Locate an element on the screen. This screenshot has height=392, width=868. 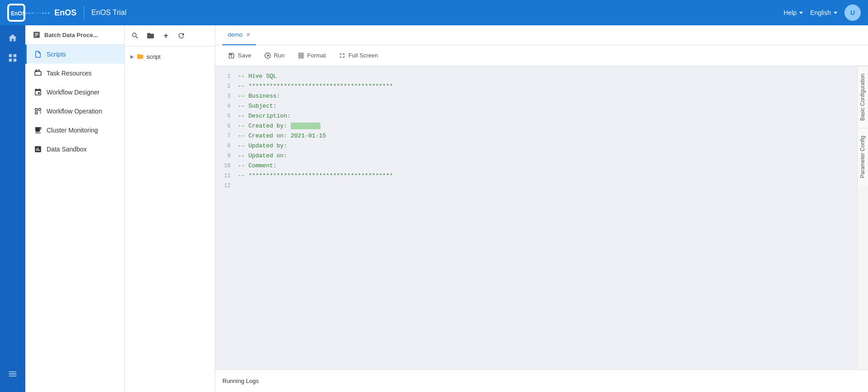
logo-enos: EnOS is located at coordinates (65, 13).